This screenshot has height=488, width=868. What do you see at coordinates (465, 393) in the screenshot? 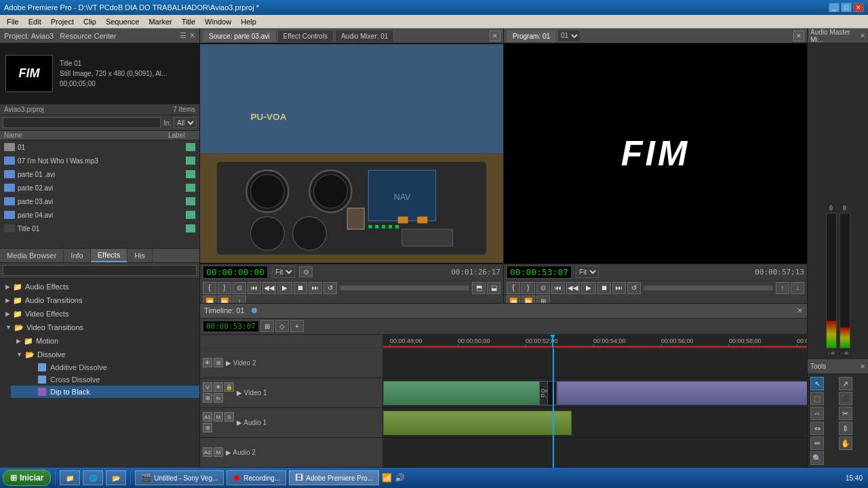
I see `video-clip-parte03` at bounding box center [465, 393].